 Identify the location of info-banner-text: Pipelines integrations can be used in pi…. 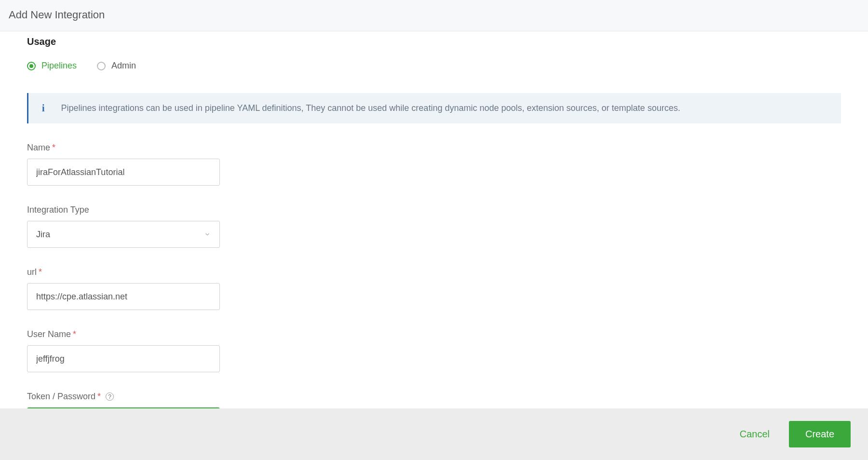
(371, 108).